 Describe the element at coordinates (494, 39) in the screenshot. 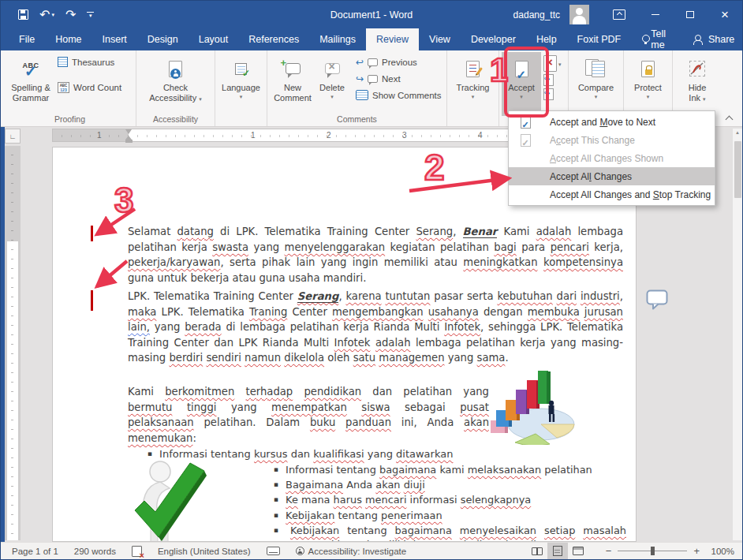

I see `tab-developer: Developer` at that location.